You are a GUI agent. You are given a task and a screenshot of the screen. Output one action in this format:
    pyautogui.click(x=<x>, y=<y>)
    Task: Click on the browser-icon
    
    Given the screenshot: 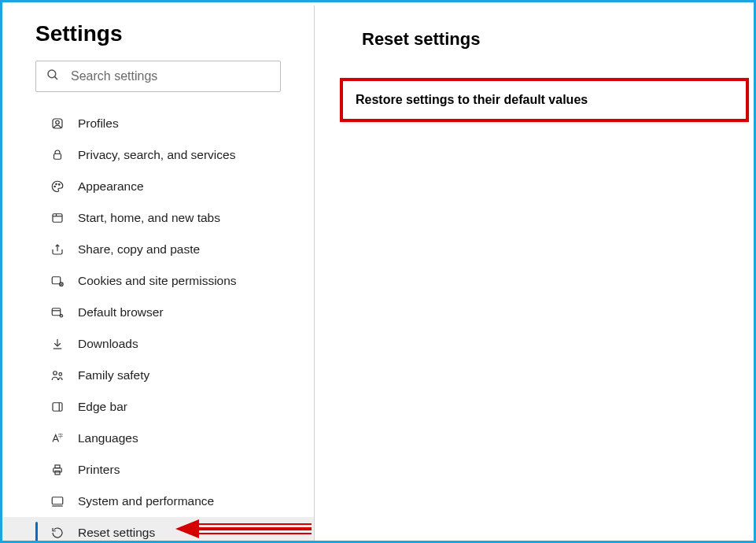 What is the action you would take?
    pyautogui.click(x=57, y=312)
    